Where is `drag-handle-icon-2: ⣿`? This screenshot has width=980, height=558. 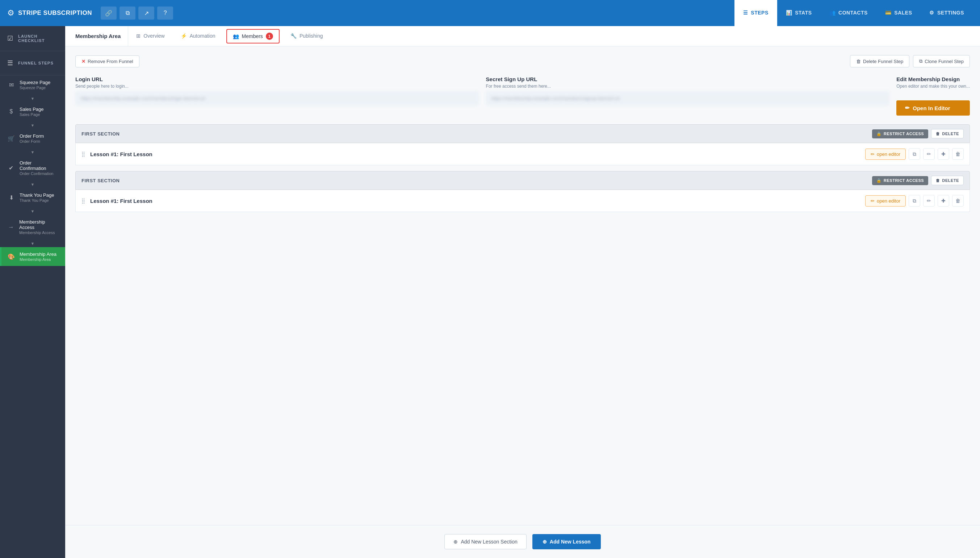 drag-handle-icon-2: ⣿ is located at coordinates (83, 201).